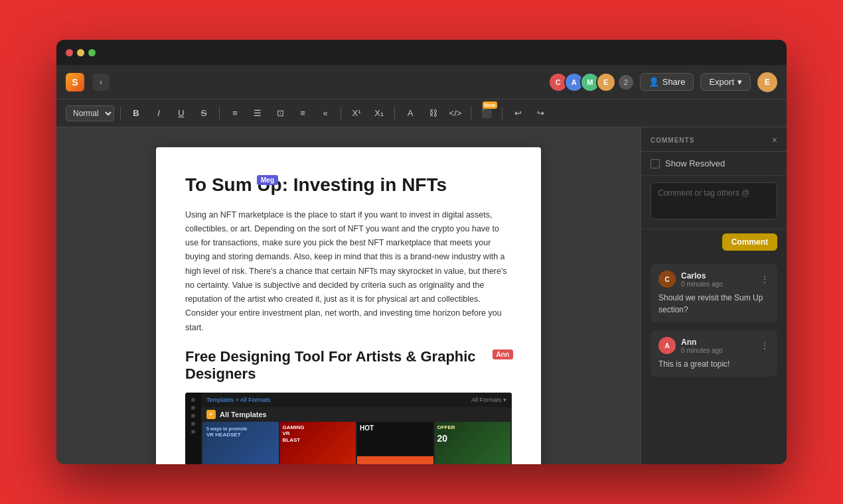 The width and height of the screenshot is (843, 504). Describe the element at coordinates (518, 113) in the screenshot. I see `undo-button: ↩` at that location.